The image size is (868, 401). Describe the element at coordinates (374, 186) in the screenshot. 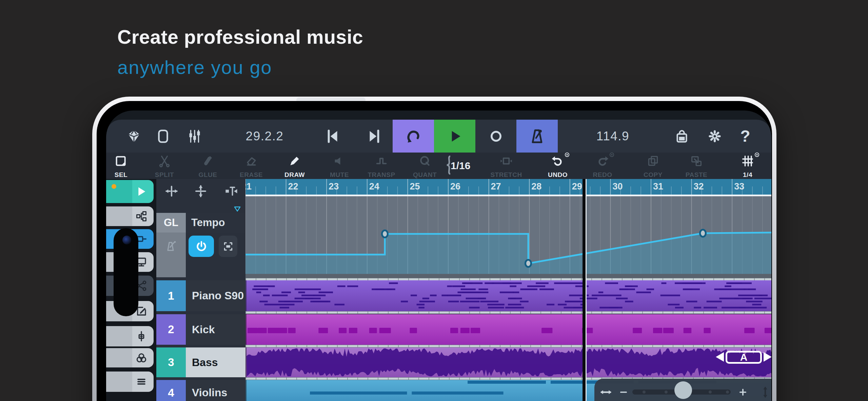

I see `svg-text: 24` at that location.